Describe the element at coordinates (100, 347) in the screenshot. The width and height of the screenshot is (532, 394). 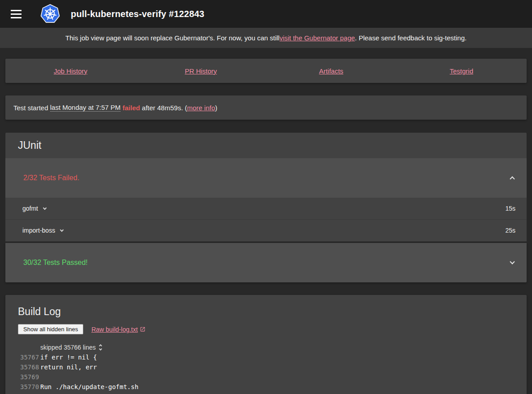
I see `unfold-more-icon` at that location.